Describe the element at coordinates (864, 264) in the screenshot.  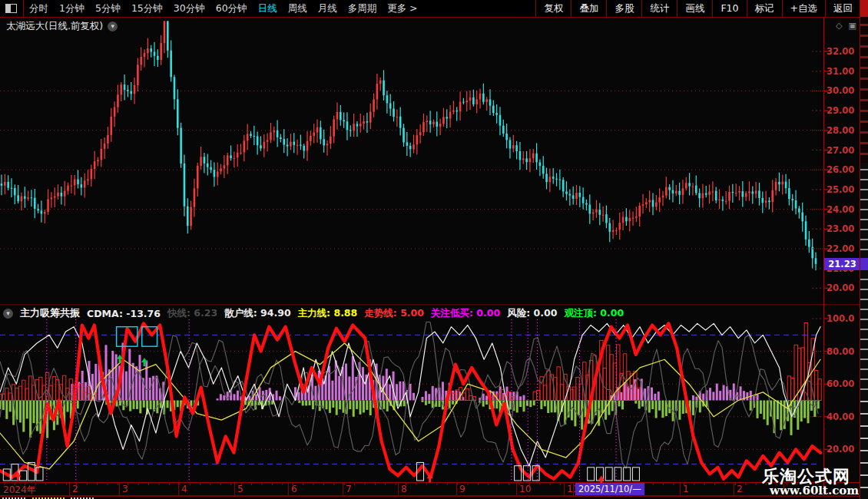
I see `strip-price-tag-sliver` at that location.